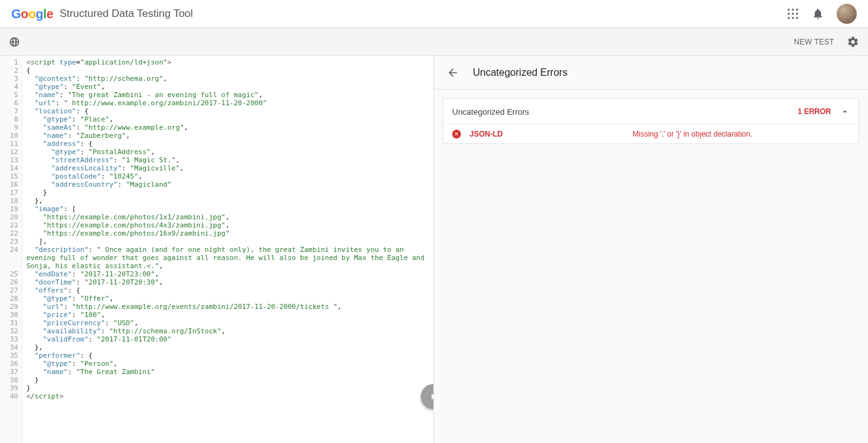 Image resolution: width=868 pixels, height=443 pixels. Describe the element at coordinates (230, 63) in the screenshot. I see `code-line: <script type="application/ld+json">` at that location.